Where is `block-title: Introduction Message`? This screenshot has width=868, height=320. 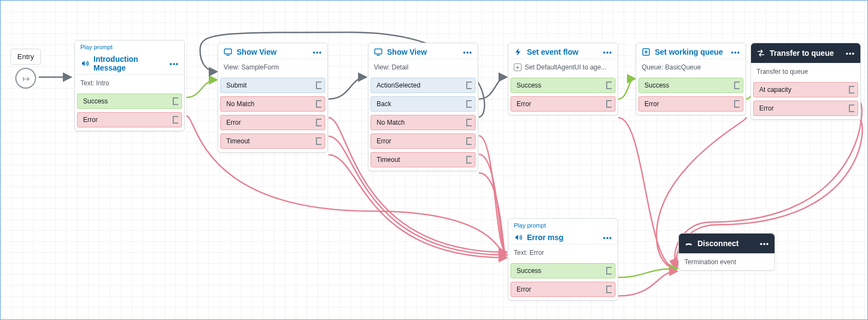
block-title: Introduction Message is located at coordinates (129, 63).